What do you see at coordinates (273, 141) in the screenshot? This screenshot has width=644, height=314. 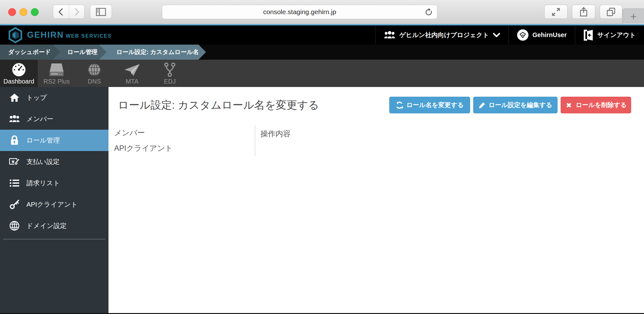 I see `operations-column-header: 操作内容` at bounding box center [273, 141].